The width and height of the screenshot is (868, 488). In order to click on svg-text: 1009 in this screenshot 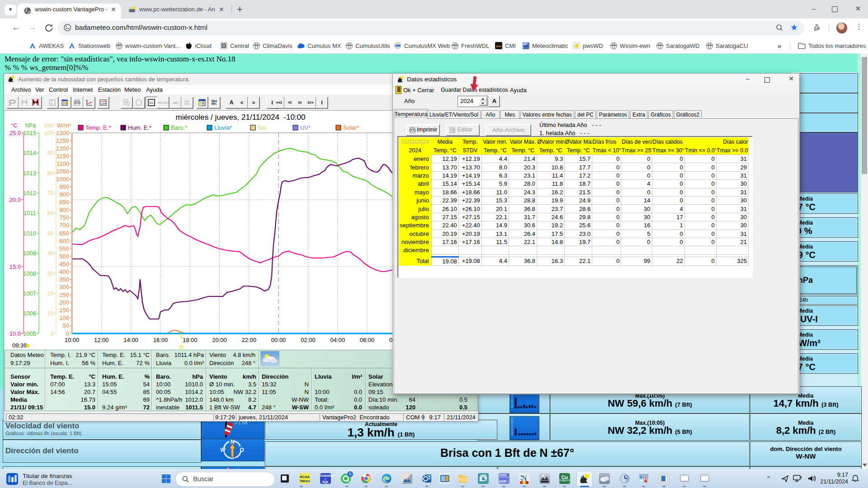, I will do `click(30, 253)`.